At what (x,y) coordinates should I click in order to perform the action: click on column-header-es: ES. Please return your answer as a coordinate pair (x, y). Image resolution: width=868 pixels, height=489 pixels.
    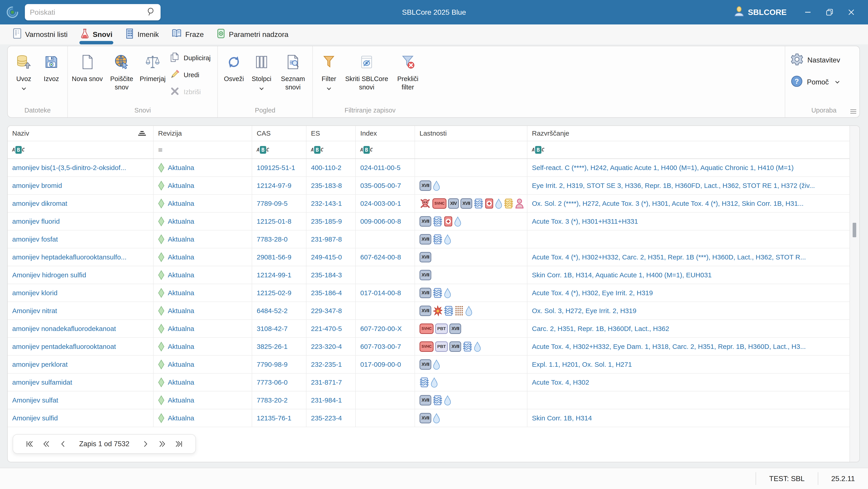
    Looking at the image, I should click on (331, 134).